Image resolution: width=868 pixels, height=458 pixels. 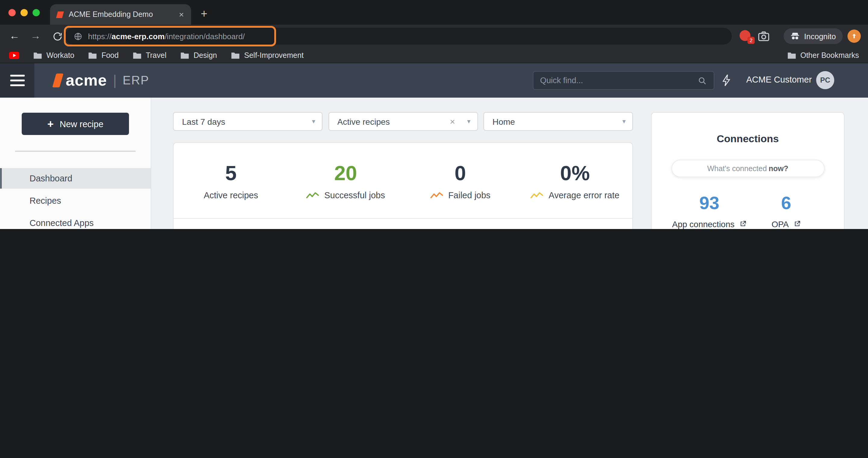 What do you see at coordinates (434, 12) in the screenshot?
I see `tab-strip: ACME Embedding Demo × +` at bounding box center [434, 12].